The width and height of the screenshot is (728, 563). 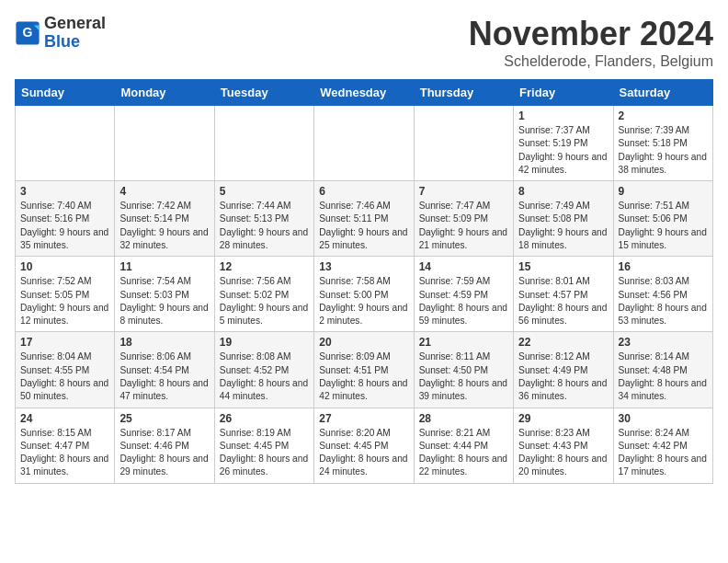 I want to click on weekday-header-saturday: Saturday, so click(x=663, y=93).